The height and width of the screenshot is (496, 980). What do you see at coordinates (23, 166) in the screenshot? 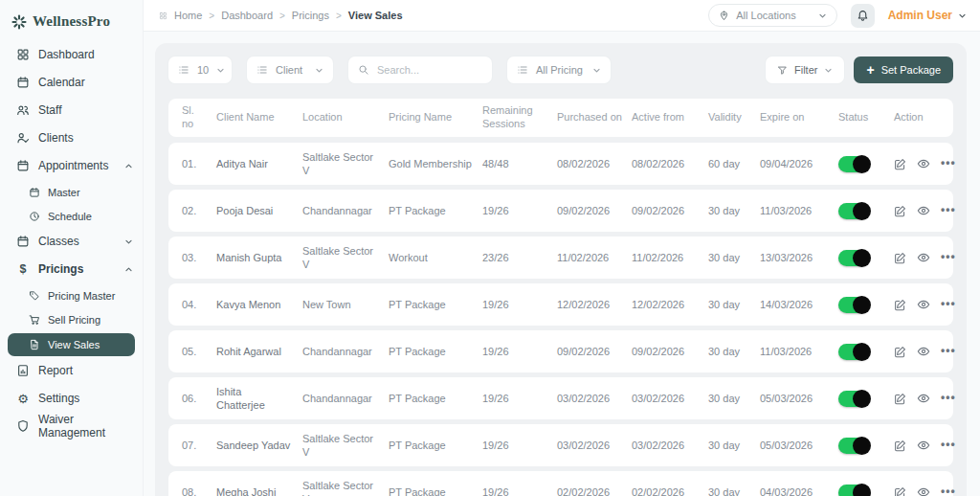
I see `calendar-icon` at bounding box center [23, 166].